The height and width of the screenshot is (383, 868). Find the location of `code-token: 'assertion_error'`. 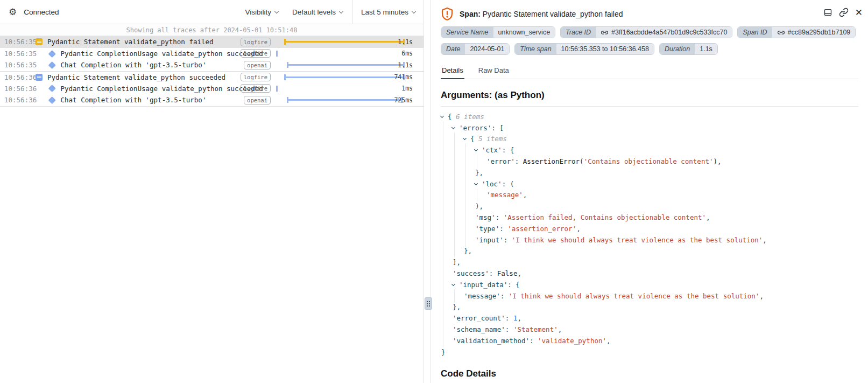

code-token: 'assertion_error' is located at coordinates (542, 228).